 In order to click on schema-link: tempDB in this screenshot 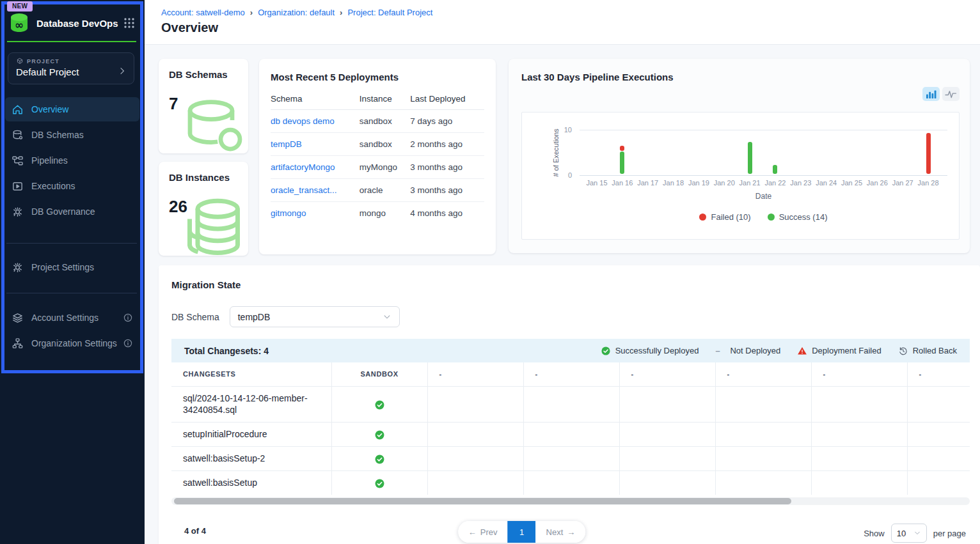, I will do `click(287, 144)`.